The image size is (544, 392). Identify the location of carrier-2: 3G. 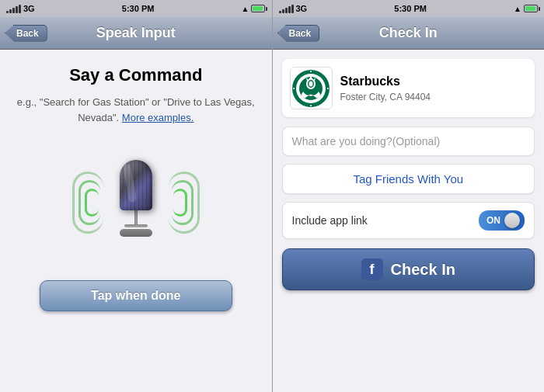
(302, 9).